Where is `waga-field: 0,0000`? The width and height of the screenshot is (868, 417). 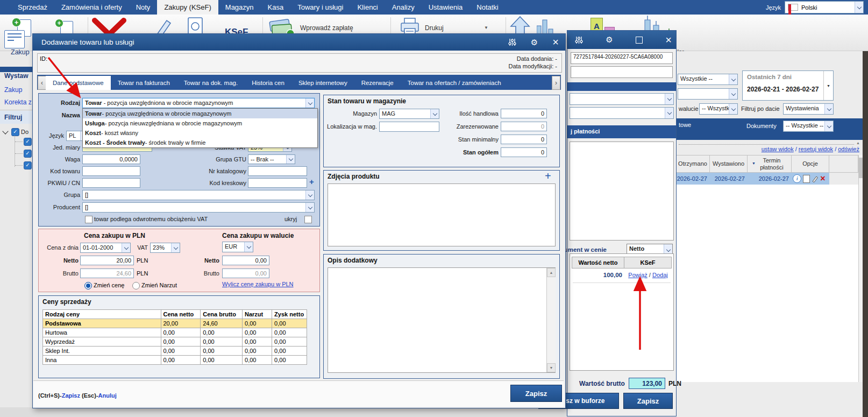
waga-field: 0,0000 is located at coordinates (111, 159).